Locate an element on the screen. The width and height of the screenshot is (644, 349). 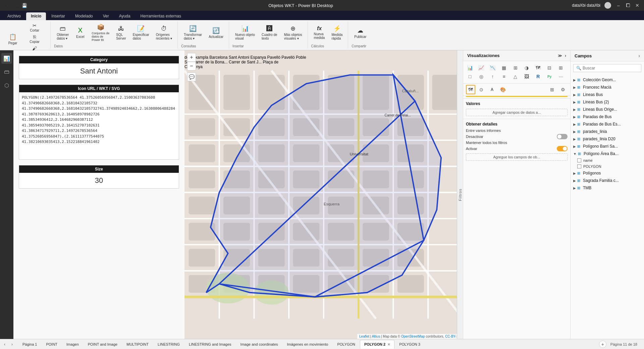
campo-field-item: POLYGON is located at coordinates (607, 166).